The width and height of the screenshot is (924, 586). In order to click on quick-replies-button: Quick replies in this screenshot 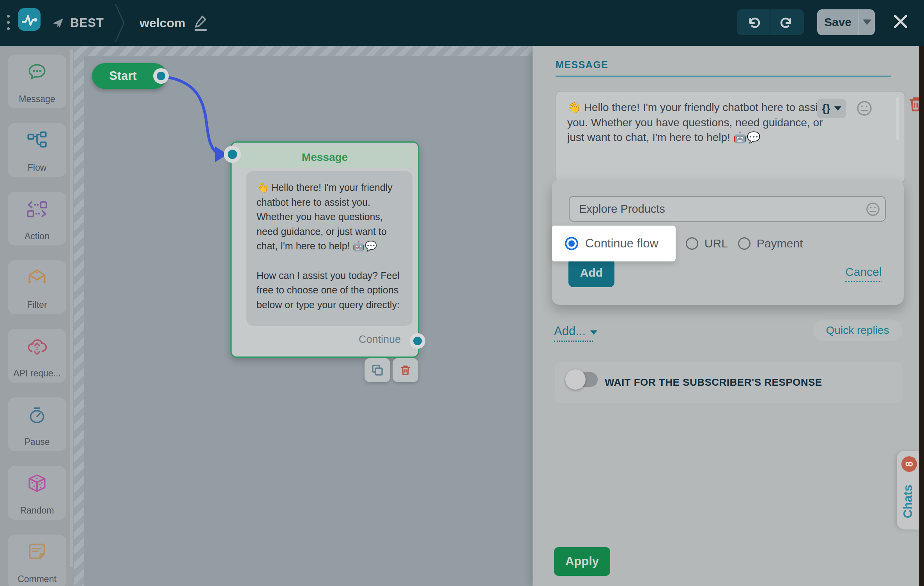, I will do `click(858, 330)`.